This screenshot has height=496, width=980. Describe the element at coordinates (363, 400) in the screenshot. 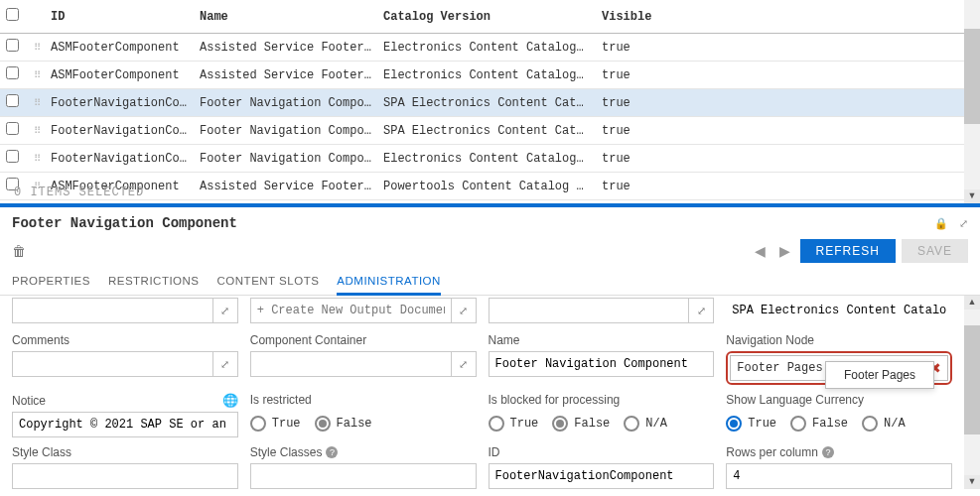

I see `is-restricted-label: Is restricted` at that location.